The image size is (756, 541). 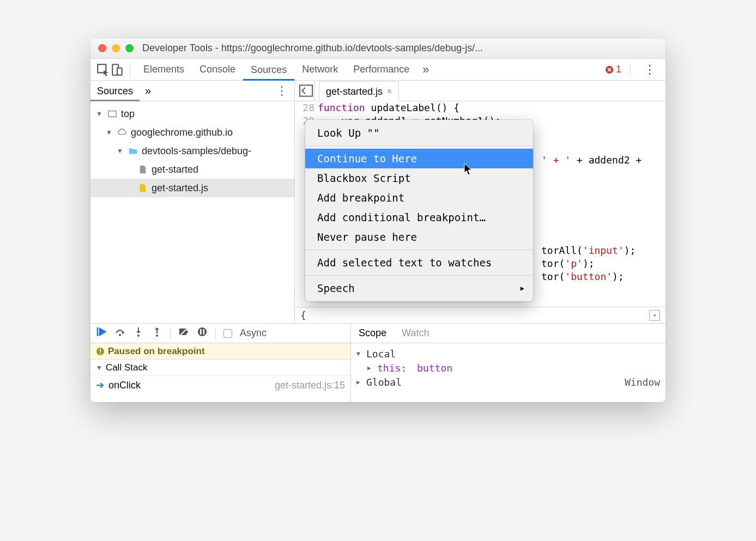 I want to click on navigator-menu-icon: ⋮, so click(x=282, y=91).